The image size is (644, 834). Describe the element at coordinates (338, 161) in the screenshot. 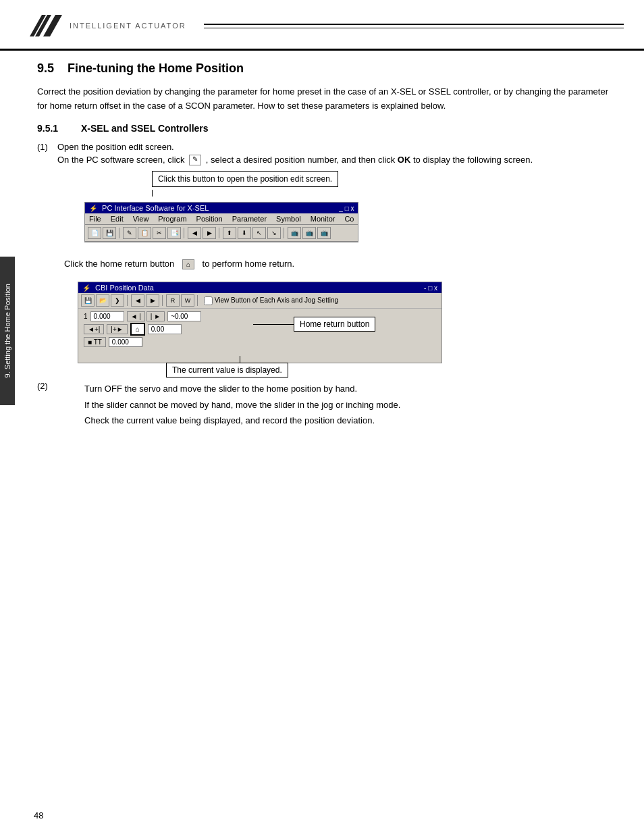

I see `step-1-detail: On the PC software screen, click ✎ , sel…` at that location.